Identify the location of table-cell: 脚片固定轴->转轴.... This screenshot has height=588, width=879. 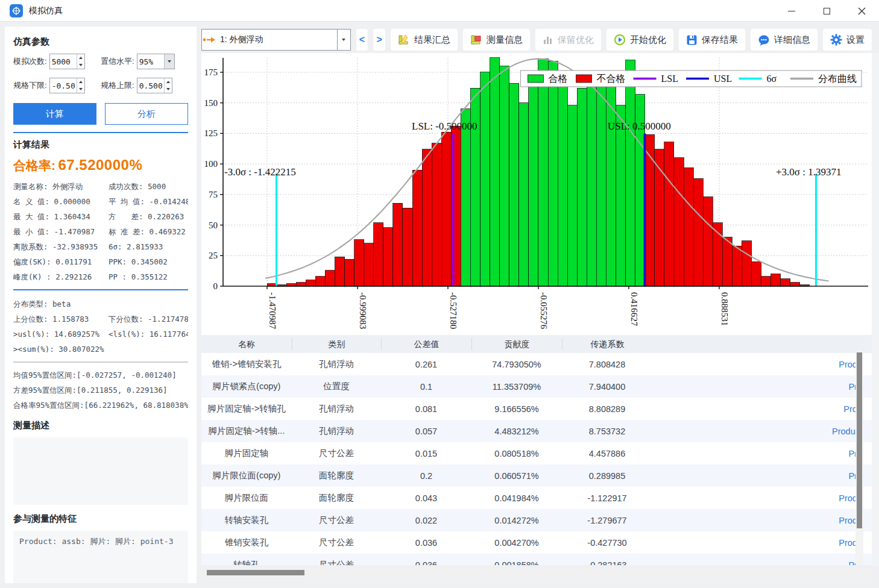
(247, 431).